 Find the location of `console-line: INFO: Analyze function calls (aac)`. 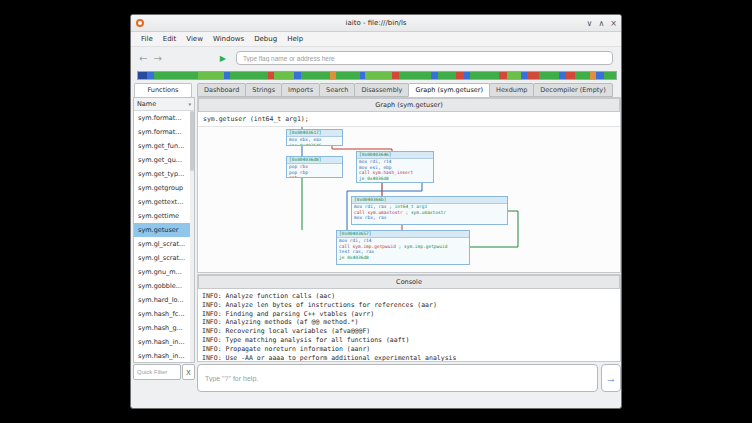

console-line: INFO: Analyze function calls (aac) is located at coordinates (409, 296).